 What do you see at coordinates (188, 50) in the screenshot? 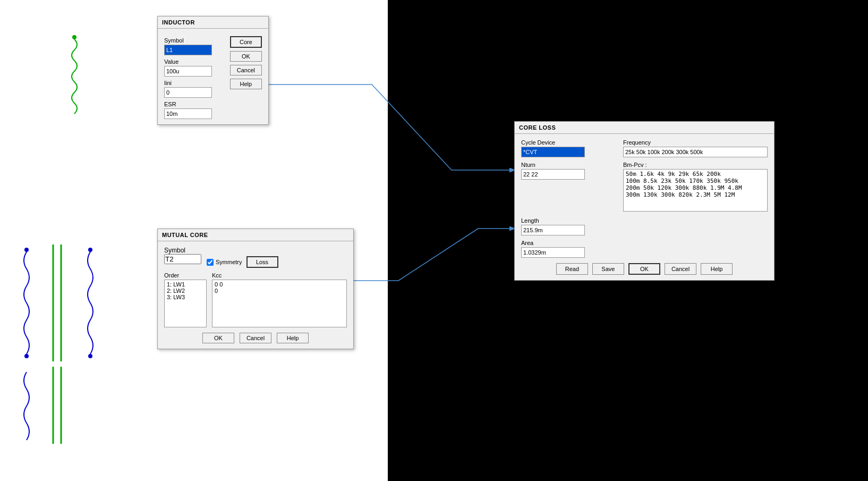
I see `symbol-input` at bounding box center [188, 50].